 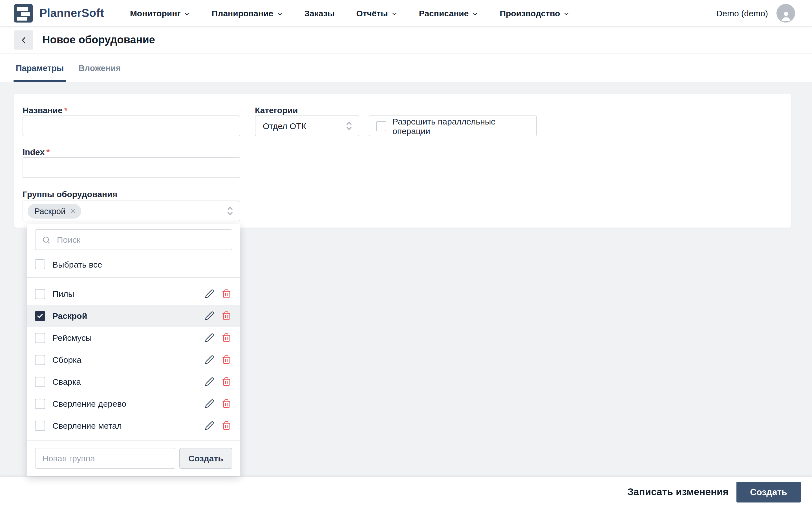 What do you see at coordinates (132, 168) in the screenshot?
I see `index-input` at bounding box center [132, 168].